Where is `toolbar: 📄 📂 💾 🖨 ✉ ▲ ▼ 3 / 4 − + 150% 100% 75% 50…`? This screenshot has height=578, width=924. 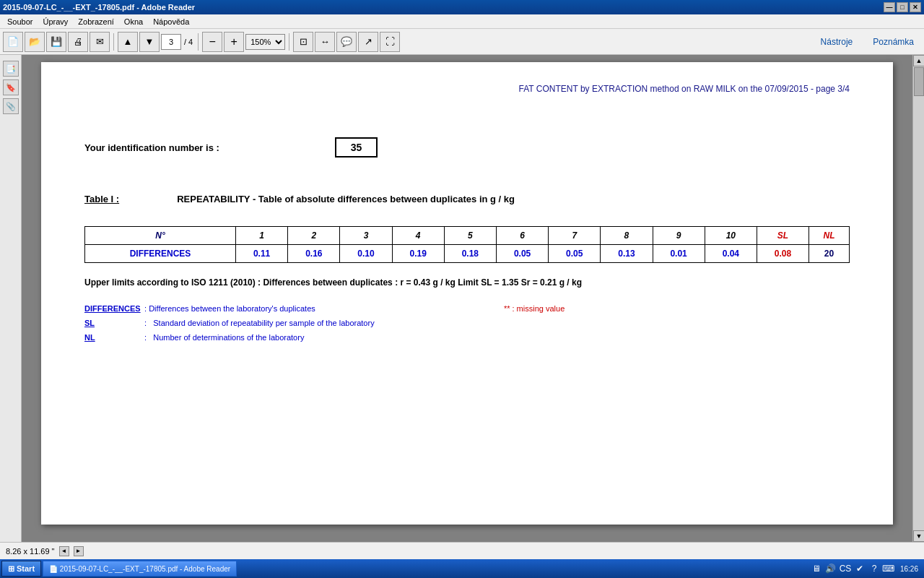 toolbar: 📄 📂 💾 🖨 ✉ ▲ ▼ 3 / 4 − + 150% 100% 75% 50… is located at coordinates (462, 42).